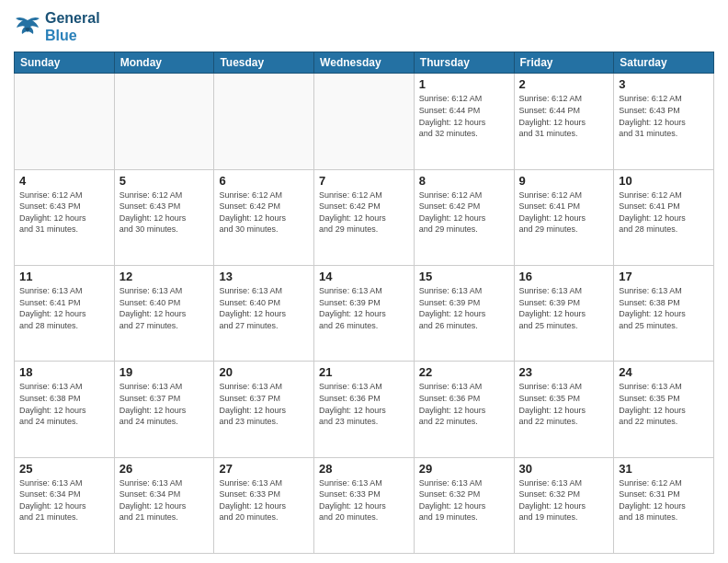 The image size is (728, 563). Describe the element at coordinates (364, 314) in the screenshot. I see `calendar-cell: 14Sunrise: 6:13 AM Sunset: 6:39 PM Dayli…` at that location.